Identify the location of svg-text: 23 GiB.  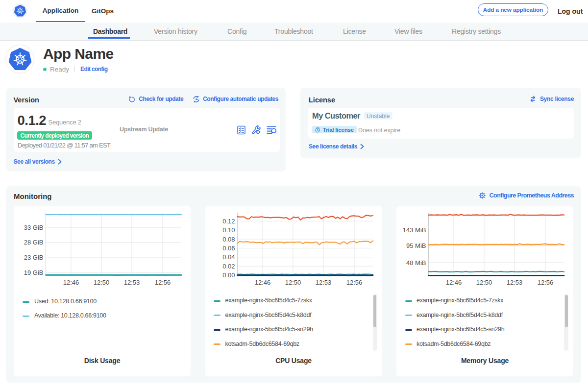
(34, 258).